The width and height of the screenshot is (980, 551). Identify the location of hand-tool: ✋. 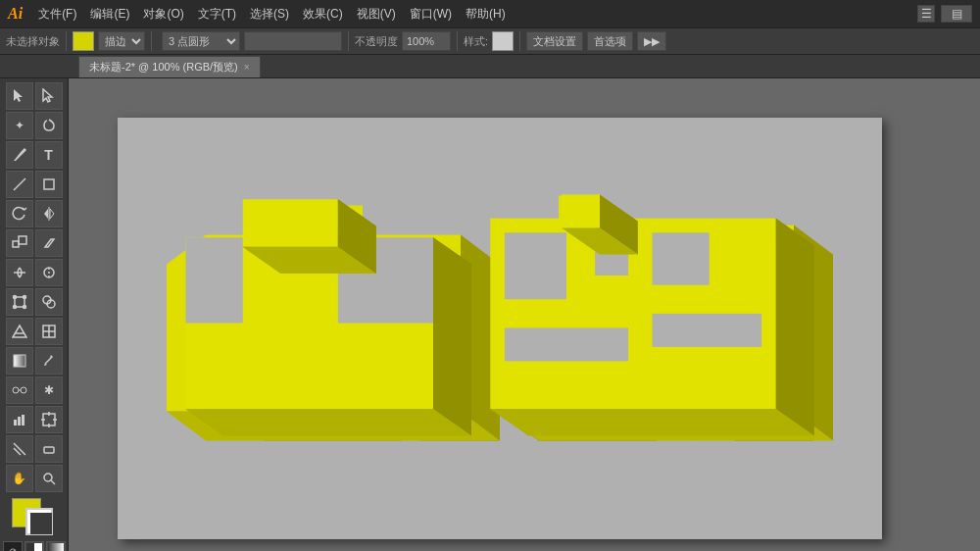
(20, 478).